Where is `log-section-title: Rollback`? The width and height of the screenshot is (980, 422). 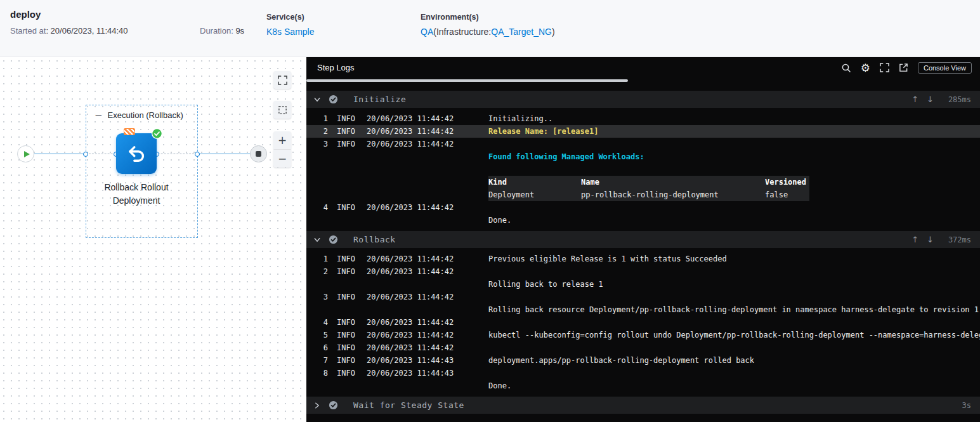
log-section-title: Rollback is located at coordinates (374, 240).